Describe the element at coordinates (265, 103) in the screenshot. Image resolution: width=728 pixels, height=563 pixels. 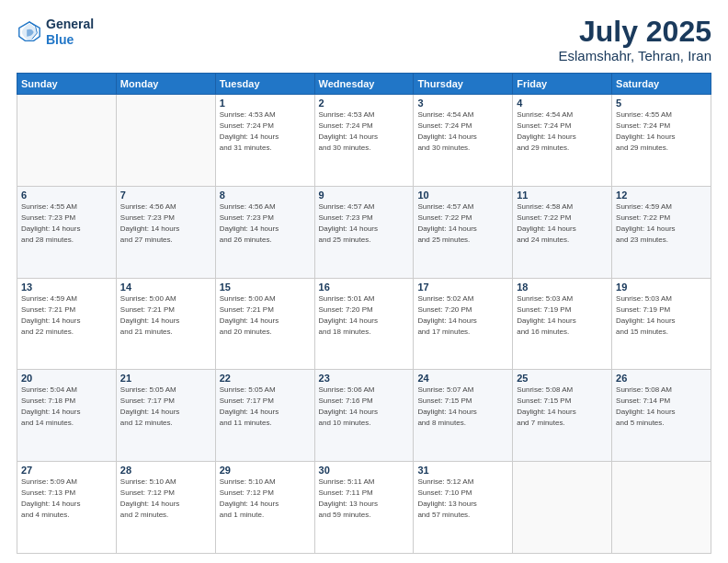
I see `day-number: 1` at that location.